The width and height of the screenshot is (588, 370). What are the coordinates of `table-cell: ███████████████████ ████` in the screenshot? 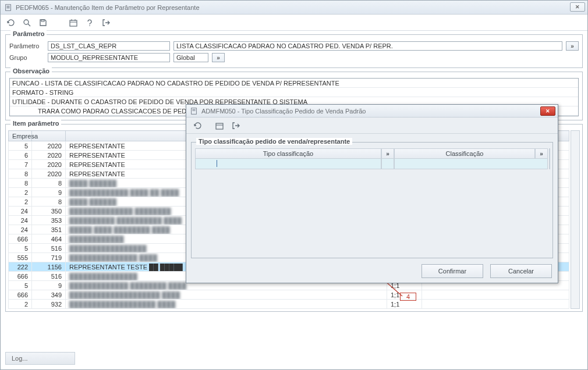 It's located at (226, 304).